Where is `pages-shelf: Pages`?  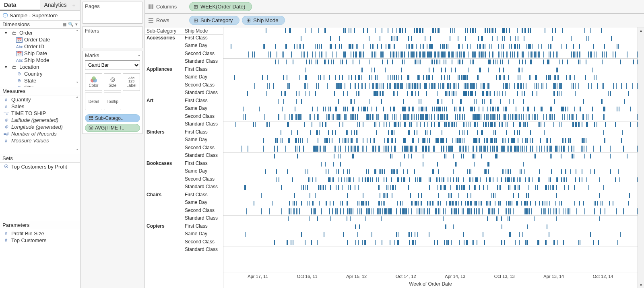
pages-shelf: Pages is located at coordinates (113, 13).